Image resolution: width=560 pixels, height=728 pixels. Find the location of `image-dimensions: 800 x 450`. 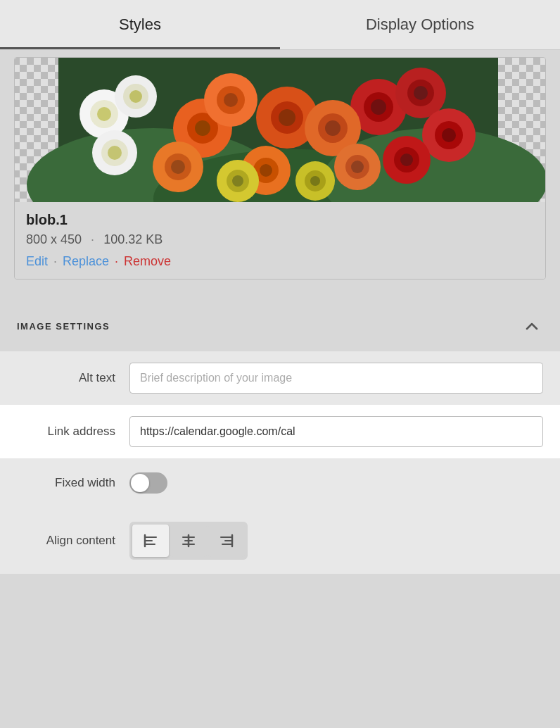

image-dimensions: 800 x 450 is located at coordinates (53, 239).